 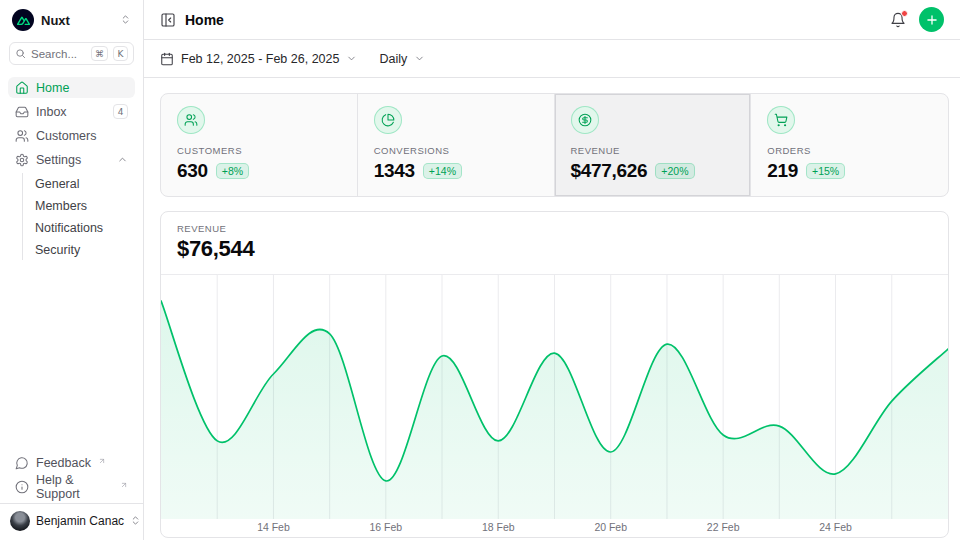 What do you see at coordinates (393, 59) in the screenshot?
I see `granularity-value: Daily` at bounding box center [393, 59].